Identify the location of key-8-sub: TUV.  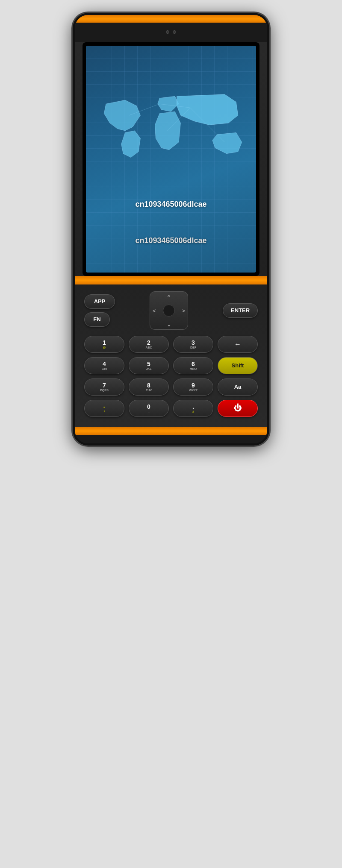
(149, 390).